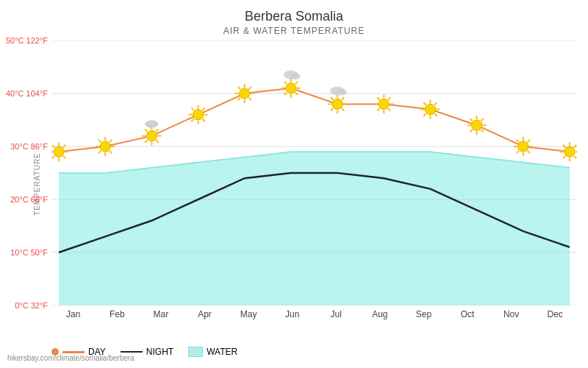 The width and height of the screenshot is (588, 368). What do you see at coordinates (29, 146) in the screenshot?
I see `y-label: 30°C 86°F` at bounding box center [29, 146].